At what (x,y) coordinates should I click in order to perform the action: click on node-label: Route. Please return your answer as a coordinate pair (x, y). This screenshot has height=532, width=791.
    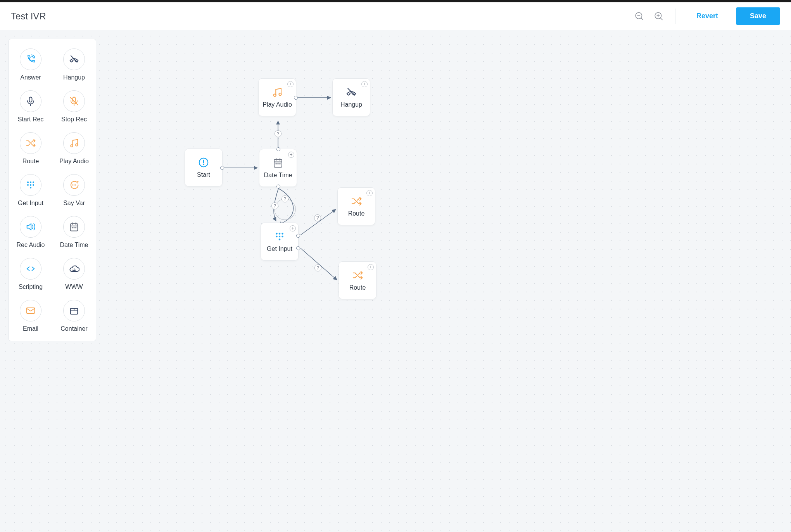
    Looking at the image, I should click on (357, 214).